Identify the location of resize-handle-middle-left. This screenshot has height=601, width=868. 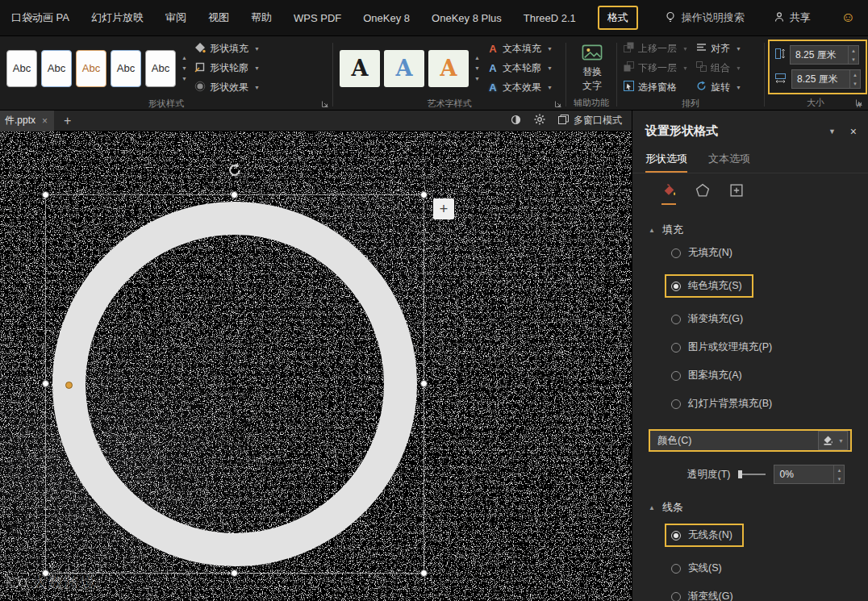
(45, 384).